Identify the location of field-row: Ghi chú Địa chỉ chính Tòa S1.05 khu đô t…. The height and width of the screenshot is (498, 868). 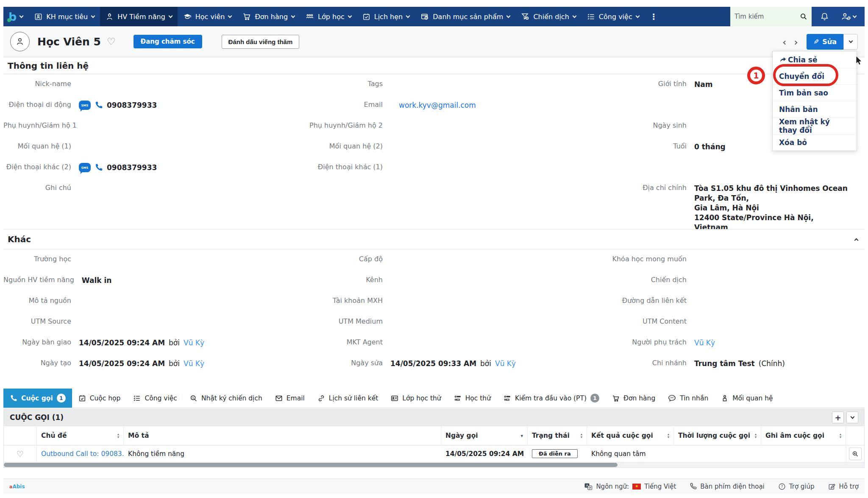
(434, 205).